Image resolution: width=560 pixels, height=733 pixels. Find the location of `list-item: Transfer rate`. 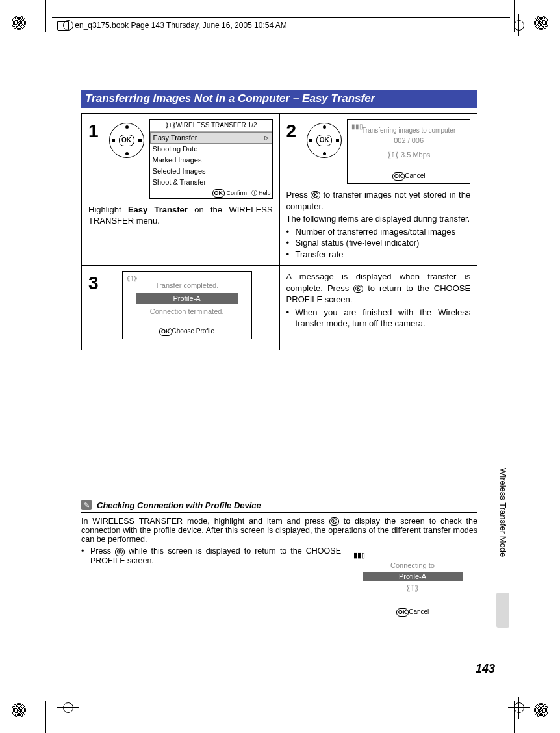

list-item: Transfer rate is located at coordinates (379, 255).